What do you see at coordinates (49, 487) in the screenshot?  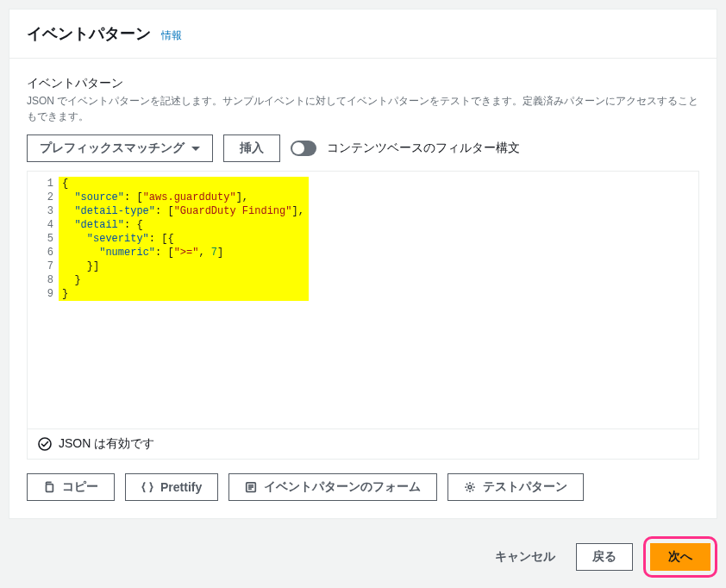 I see `copy-icon` at bounding box center [49, 487].